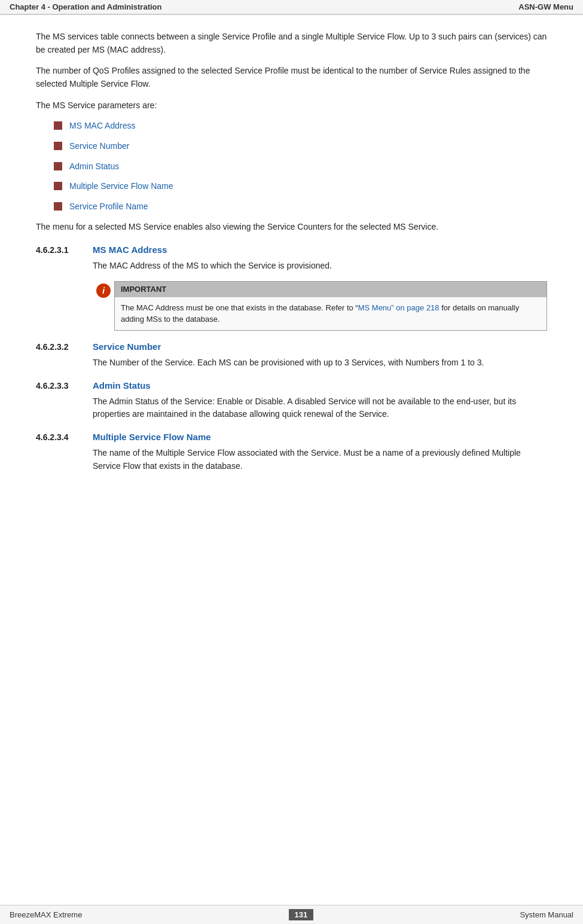 The height and width of the screenshot is (924, 583). What do you see at coordinates (130, 250) in the screenshot?
I see `section-4623-1-title: MS MAC Address` at bounding box center [130, 250].